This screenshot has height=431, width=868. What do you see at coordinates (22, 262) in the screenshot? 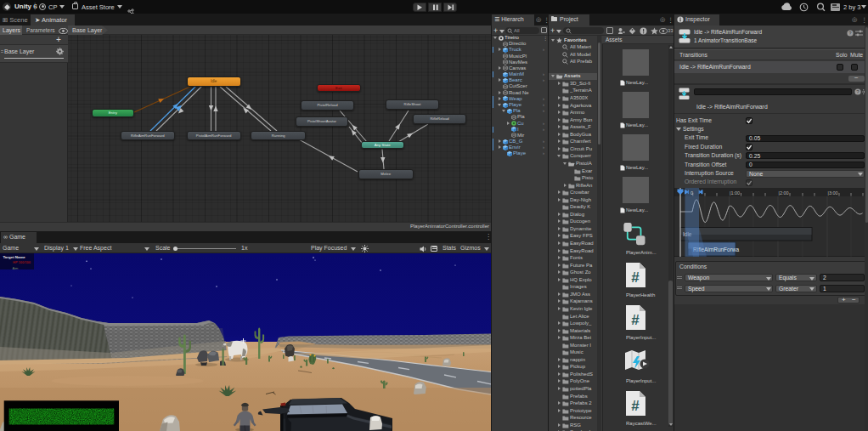
I see `svg-text: HP 100/100` at bounding box center [22, 262].